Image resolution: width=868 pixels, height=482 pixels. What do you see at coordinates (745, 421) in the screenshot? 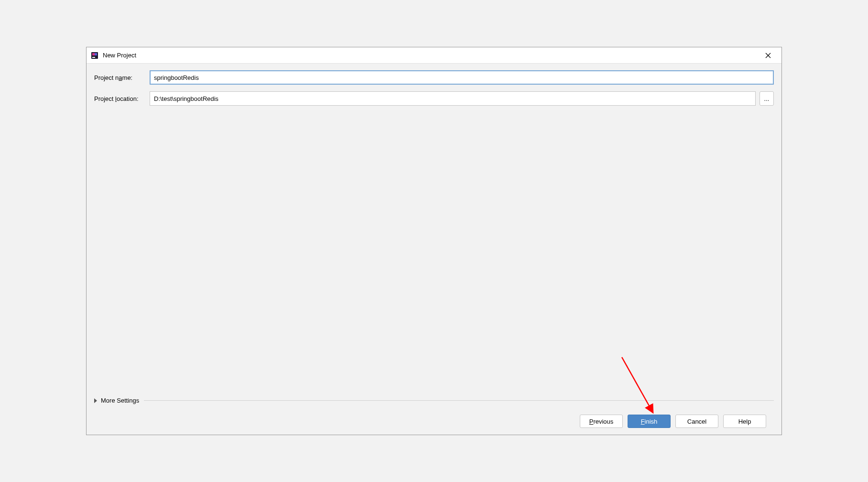
I see `help-button: Help` at bounding box center [745, 421].